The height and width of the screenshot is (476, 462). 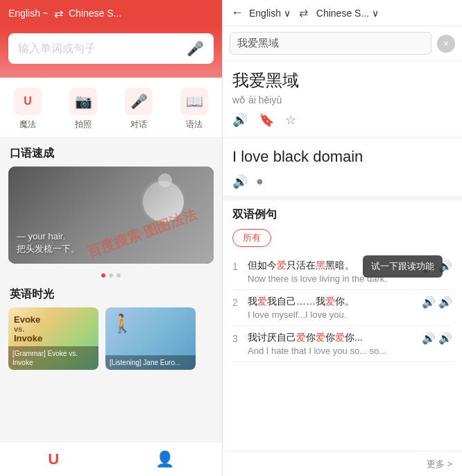 What do you see at coordinates (28, 125) in the screenshot?
I see `action-magic-label: 魔法` at bounding box center [28, 125].